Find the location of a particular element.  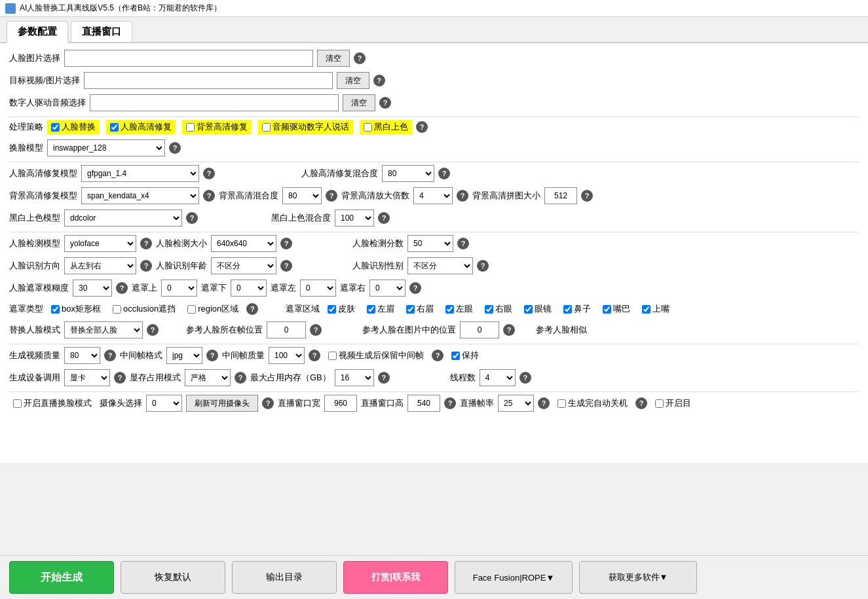

mask-region-nose-checkbox is located at coordinates (567, 309).